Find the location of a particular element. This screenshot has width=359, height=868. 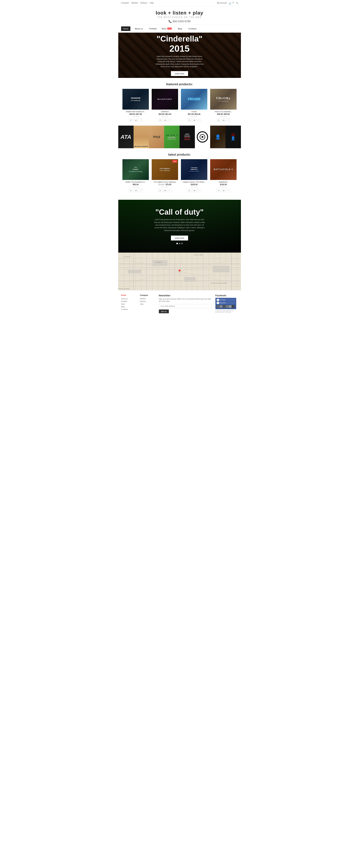

footer-link-contacts: Contacts is located at coordinates (129, 309).